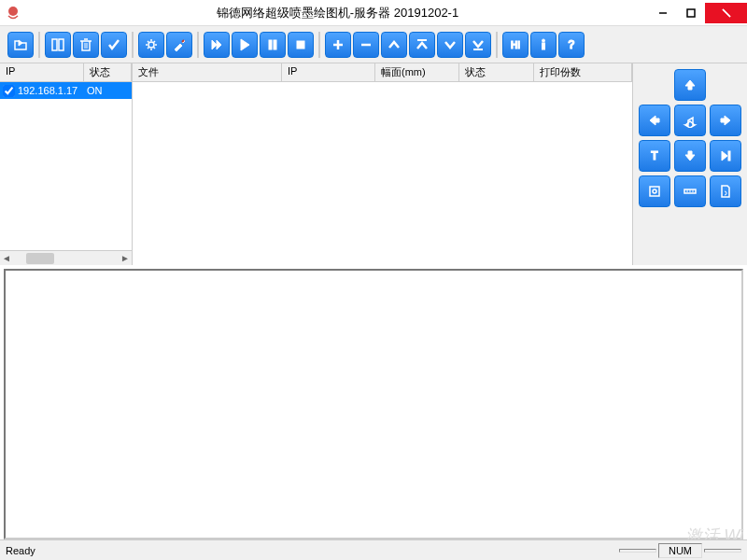 This screenshot has height=560, width=747. I want to click on nav-right-button, so click(726, 120).